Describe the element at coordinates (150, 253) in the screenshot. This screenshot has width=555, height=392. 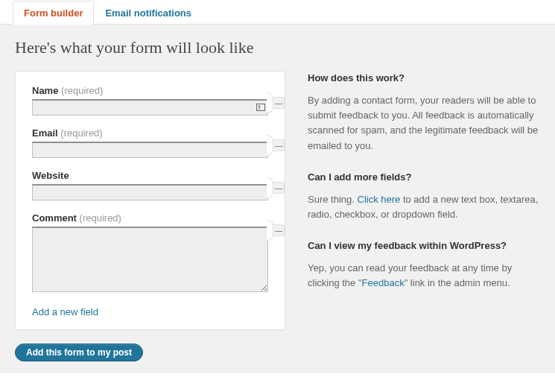
I see `field-comment: Comment (required) —` at that location.